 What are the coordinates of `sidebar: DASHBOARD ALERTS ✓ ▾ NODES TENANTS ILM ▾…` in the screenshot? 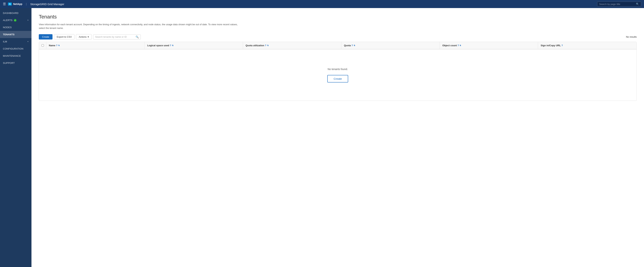 It's located at (16, 138).